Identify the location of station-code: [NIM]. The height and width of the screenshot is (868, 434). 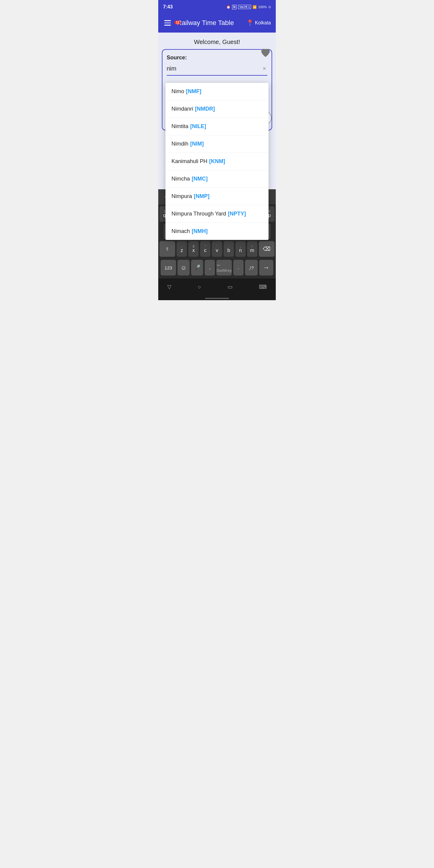
(197, 144).